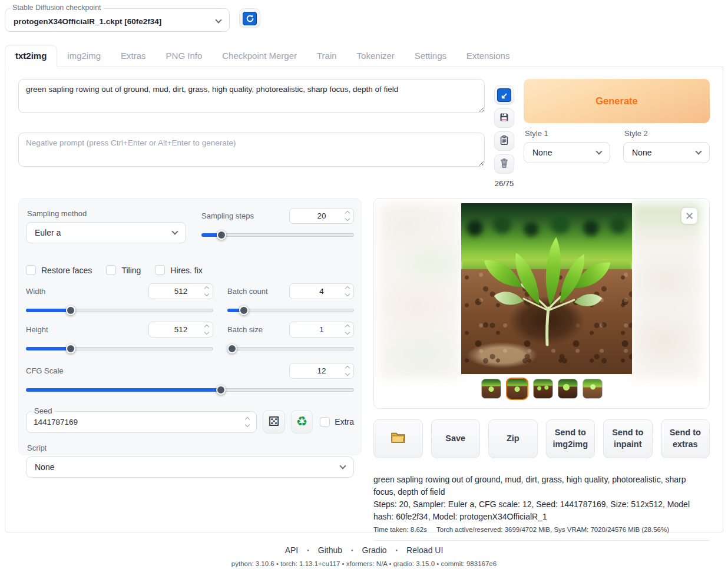  I want to click on vram-usage: Torch active/reserved: 3699/4702 MiB, Sy…, so click(552, 530).